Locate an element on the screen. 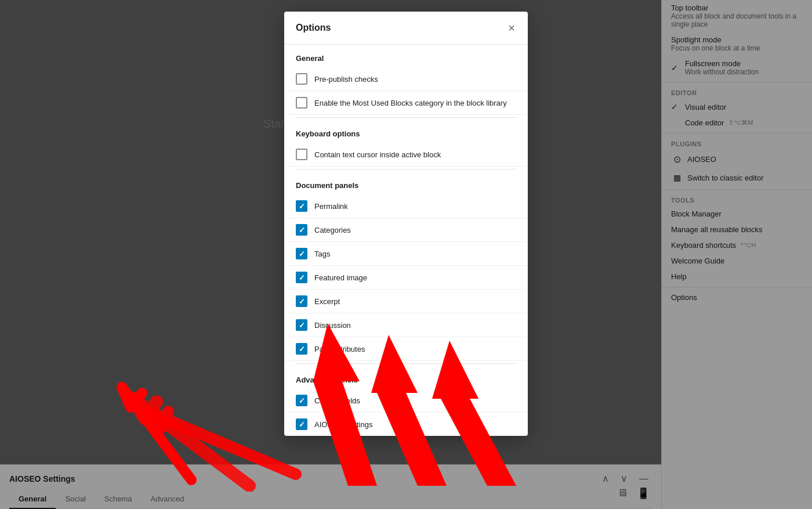  tags-checkbox is located at coordinates (302, 254).